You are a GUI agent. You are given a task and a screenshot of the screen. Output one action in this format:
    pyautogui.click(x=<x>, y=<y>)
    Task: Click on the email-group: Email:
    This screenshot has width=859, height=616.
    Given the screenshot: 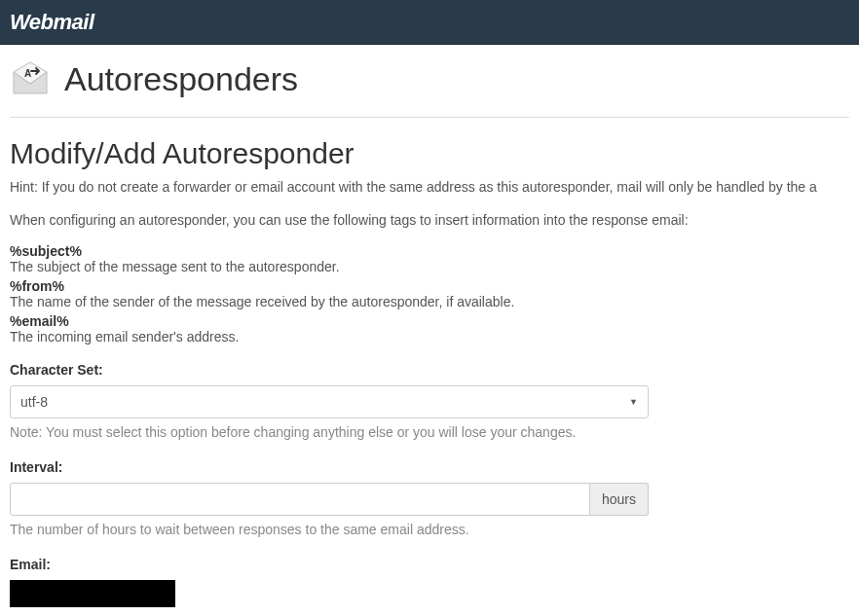 What is the action you would take?
    pyautogui.click(x=329, y=582)
    